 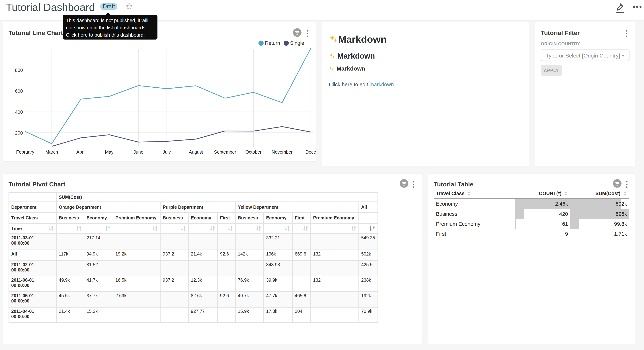 What do you see at coordinates (138, 152) in the screenshot?
I see `svg-text: June` at bounding box center [138, 152].